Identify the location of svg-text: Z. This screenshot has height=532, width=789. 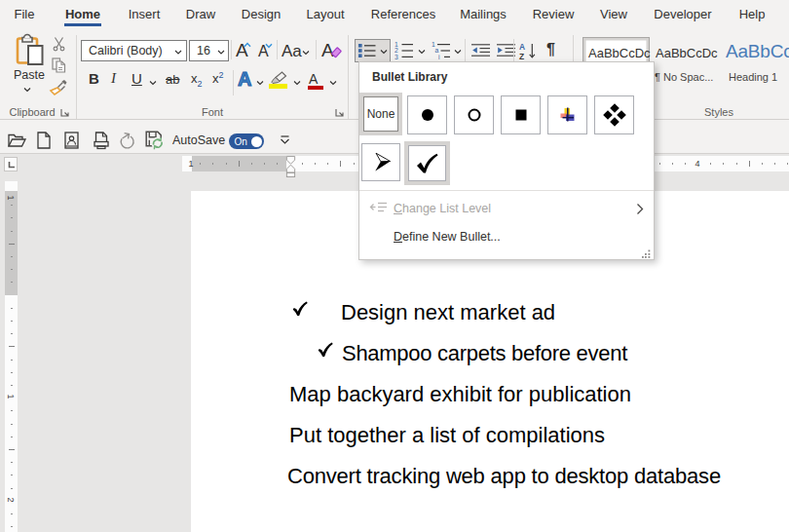
(522, 57).